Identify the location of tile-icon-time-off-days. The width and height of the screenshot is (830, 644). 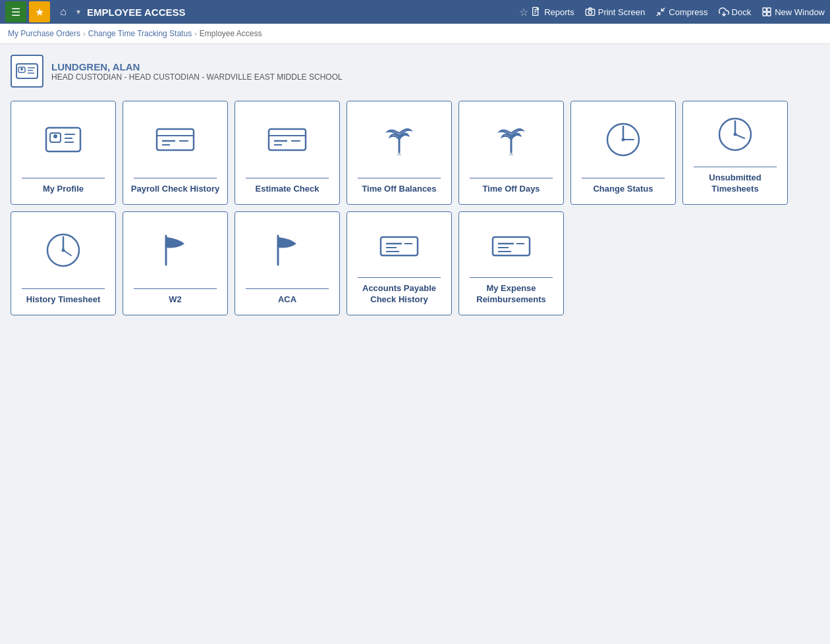
(511, 140).